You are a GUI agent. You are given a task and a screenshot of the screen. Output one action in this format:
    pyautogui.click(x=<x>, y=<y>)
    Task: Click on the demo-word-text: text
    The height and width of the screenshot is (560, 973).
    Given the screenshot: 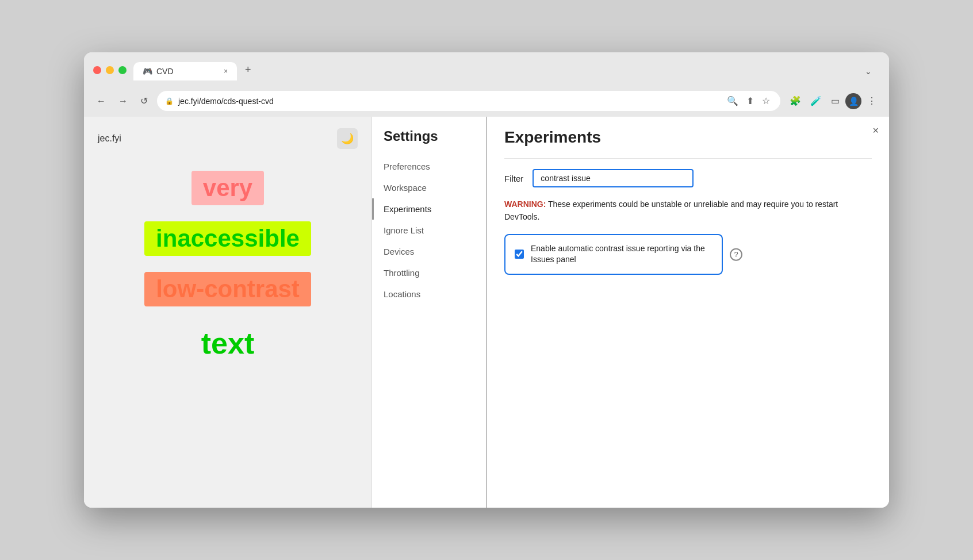 What is the action you would take?
    pyautogui.click(x=228, y=343)
    